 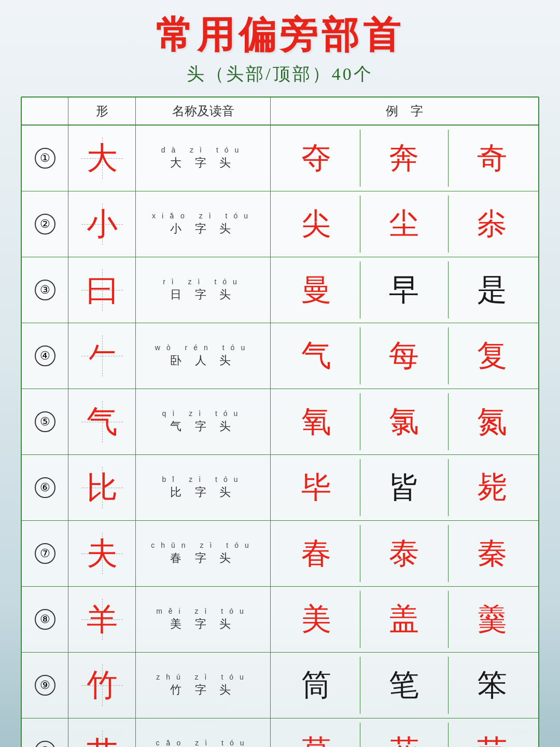 I want to click on example-char-cell: 复, so click(x=493, y=356).